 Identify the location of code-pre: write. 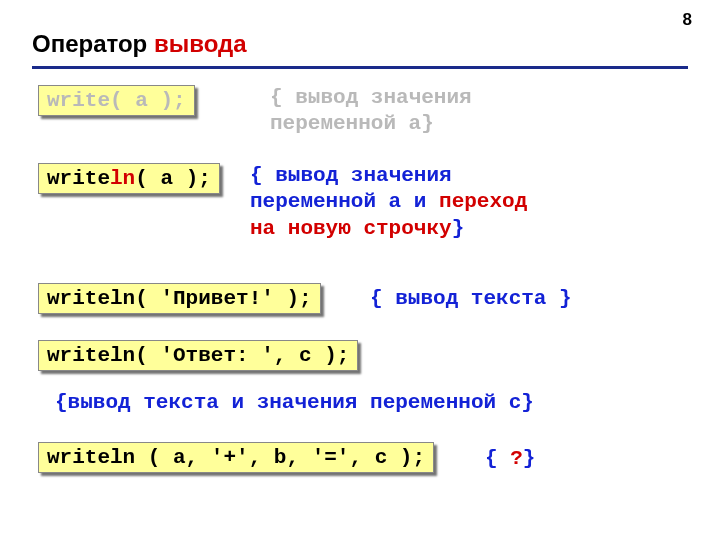
(78, 178).